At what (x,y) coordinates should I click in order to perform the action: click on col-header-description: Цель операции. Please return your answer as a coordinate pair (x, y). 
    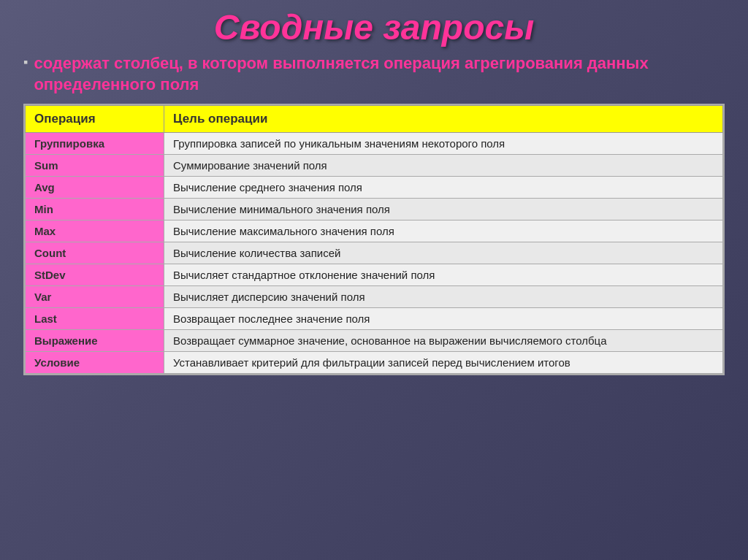
    Looking at the image, I should click on (444, 120).